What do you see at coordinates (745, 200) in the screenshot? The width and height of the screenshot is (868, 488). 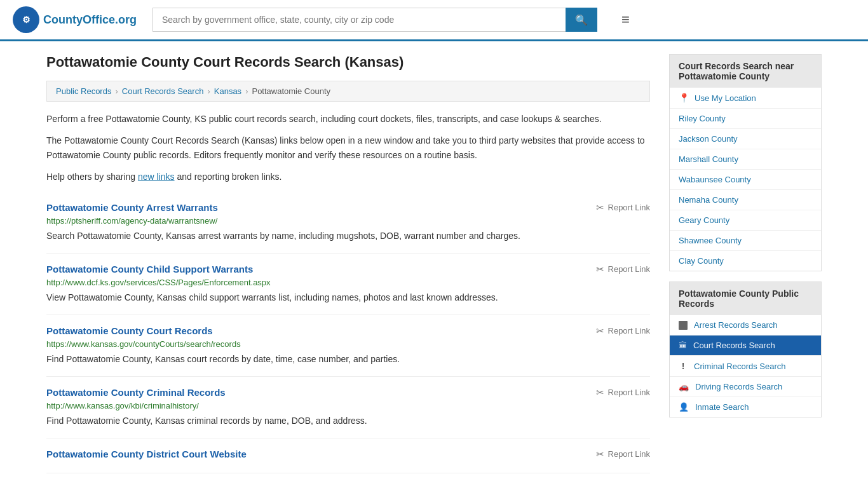 I see `sidebar-county-item: Nemaha County` at bounding box center [745, 200].